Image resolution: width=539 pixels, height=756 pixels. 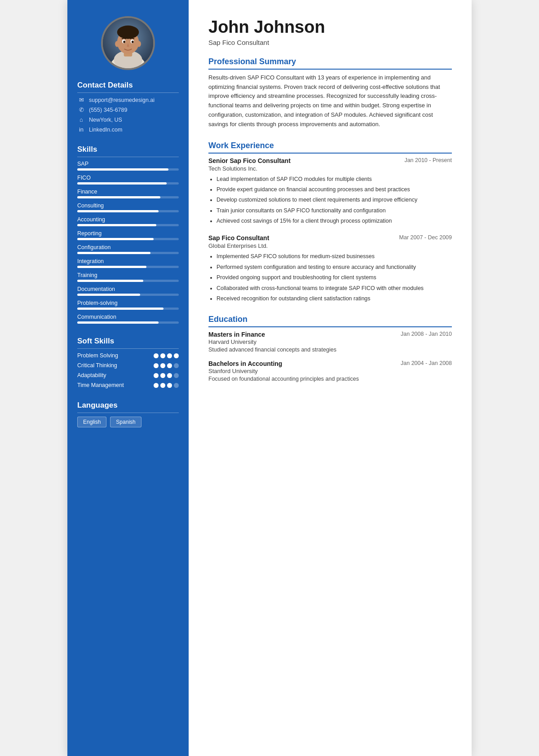 I want to click on skills-list: SAP FICO Finance Consulting Accounting R…, so click(x=128, y=242).